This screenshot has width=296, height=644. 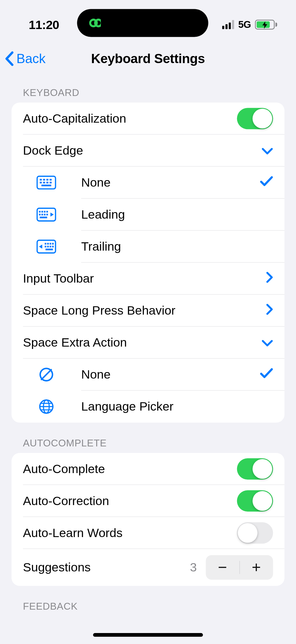 What do you see at coordinates (177, 406) in the screenshot?
I see `label-space-extra-language-picker: Language Picker` at bounding box center [177, 406].